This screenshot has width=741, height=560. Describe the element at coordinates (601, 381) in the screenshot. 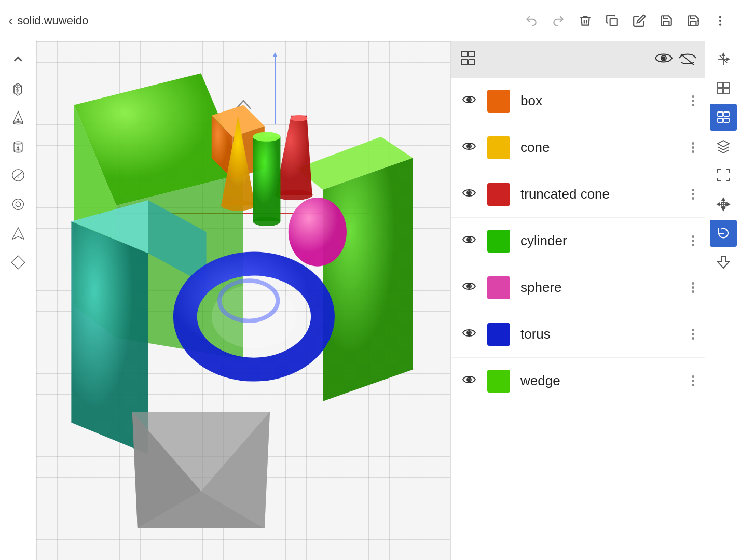

I see `shape-name-wedge: wedge` at that location.